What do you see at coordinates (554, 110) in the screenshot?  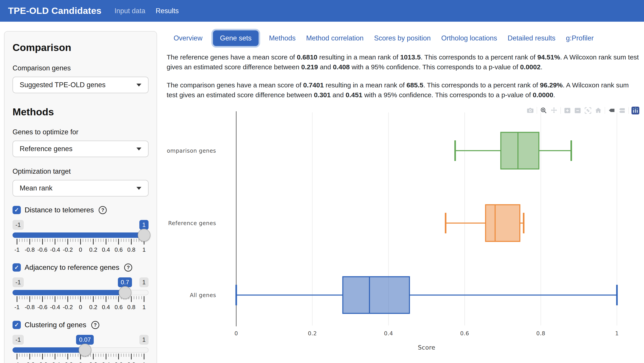 I see `pan-icon` at bounding box center [554, 110].